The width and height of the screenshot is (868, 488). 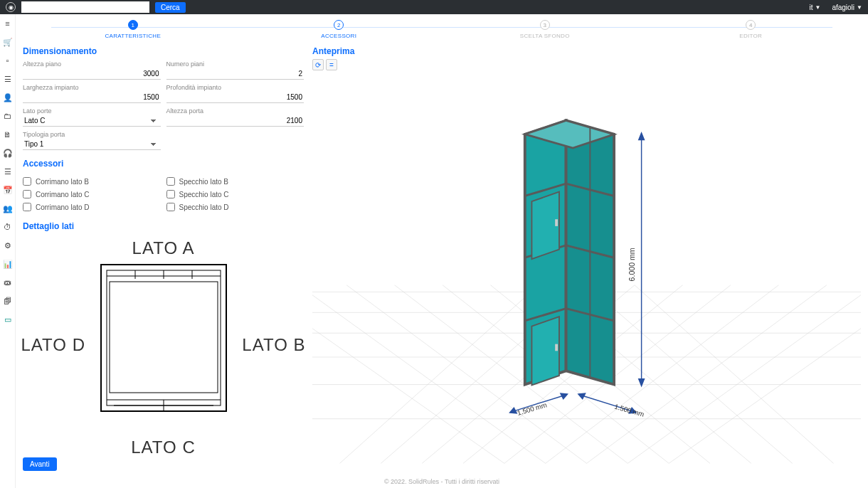 What do you see at coordinates (8, 251) in the screenshot?
I see `sidebar: ≡ 🛒 ▫ ☰ 👤 🗀 🗎 🎧 ☰ 📅 👥 ⏱ ⚙ 📊 🎟 🗐 ▭` at bounding box center [8, 251].